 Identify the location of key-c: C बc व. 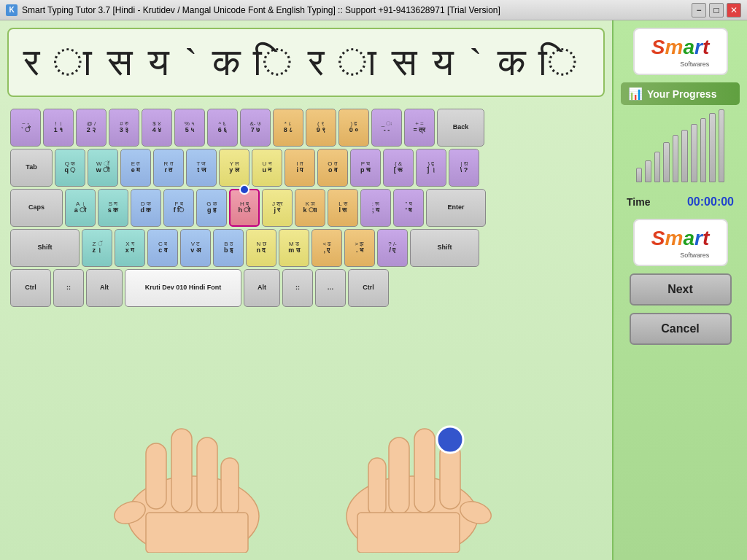
(163, 248).